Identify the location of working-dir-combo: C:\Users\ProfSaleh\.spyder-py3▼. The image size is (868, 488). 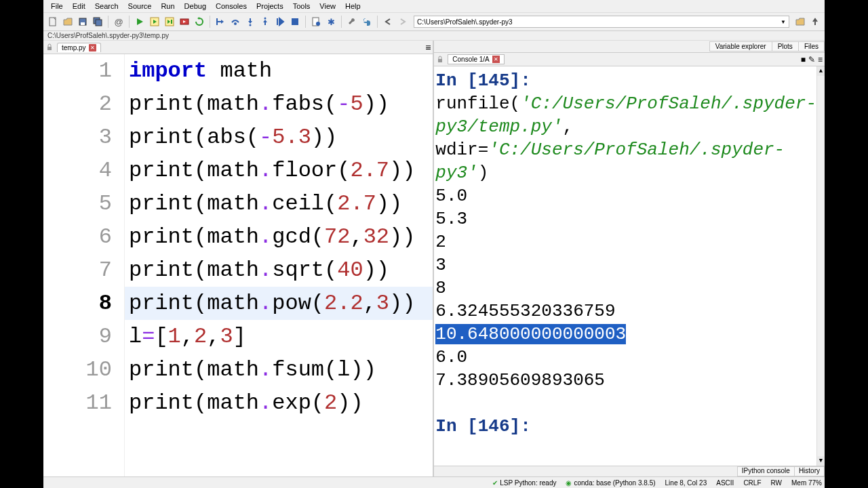
(601, 22).